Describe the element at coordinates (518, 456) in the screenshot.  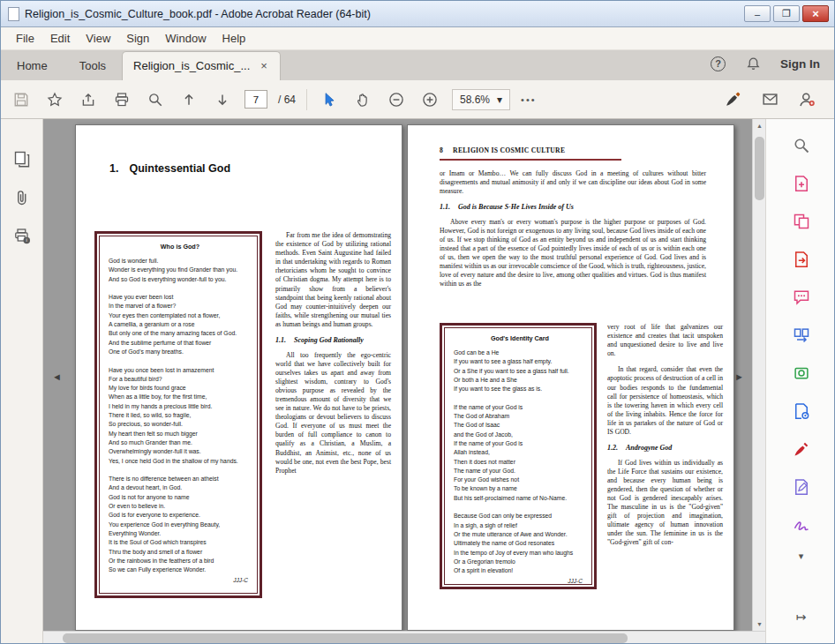
I see `card-inner: God's Identity Card God can be a He If y…` at that location.